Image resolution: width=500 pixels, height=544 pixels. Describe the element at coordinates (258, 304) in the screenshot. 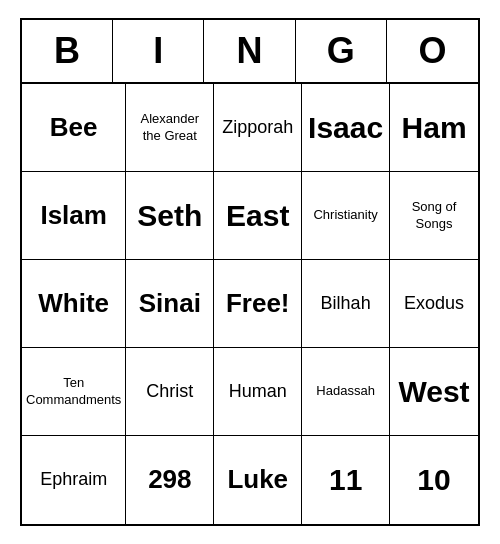

I see `cell-content: Free!` at that location.